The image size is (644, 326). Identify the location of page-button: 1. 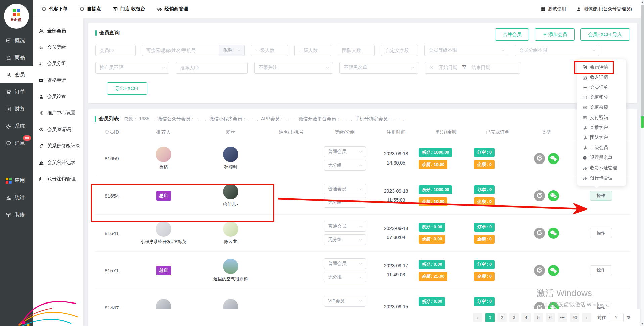
(490, 318).